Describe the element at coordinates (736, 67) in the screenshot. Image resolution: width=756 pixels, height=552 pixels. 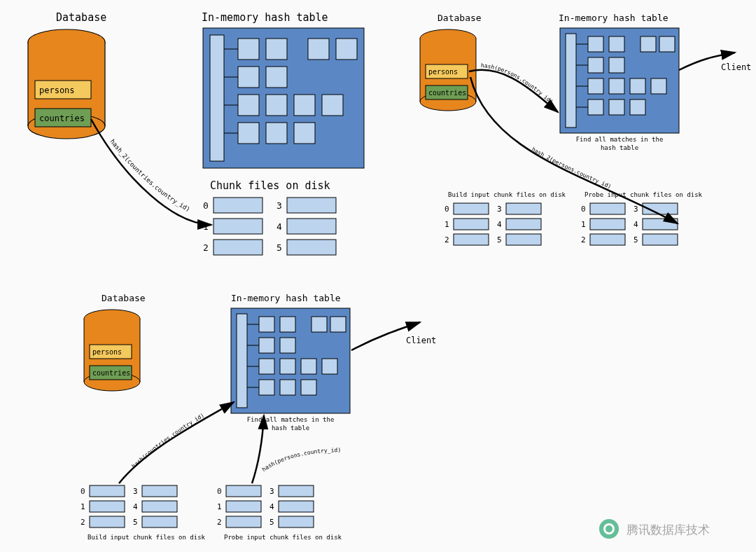
I see `client-label: Client` at that location.